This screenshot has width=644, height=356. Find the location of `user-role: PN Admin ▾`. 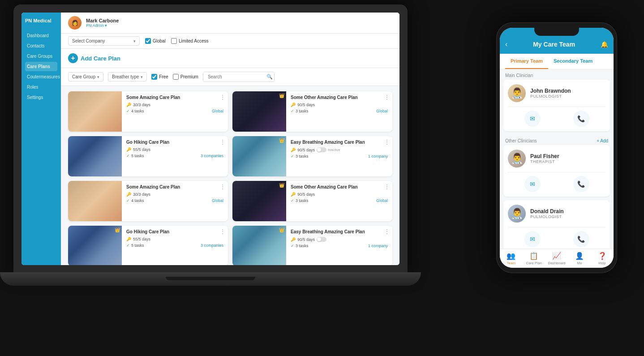

user-role: PN Admin ▾ is located at coordinates (102, 26).